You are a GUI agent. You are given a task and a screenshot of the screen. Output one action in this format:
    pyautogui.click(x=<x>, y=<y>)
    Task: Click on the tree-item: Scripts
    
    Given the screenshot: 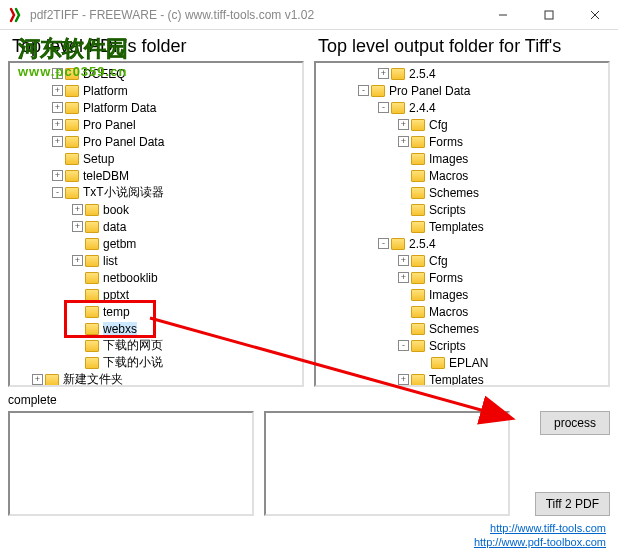 What is the action you would take?
    pyautogui.click(x=462, y=210)
    